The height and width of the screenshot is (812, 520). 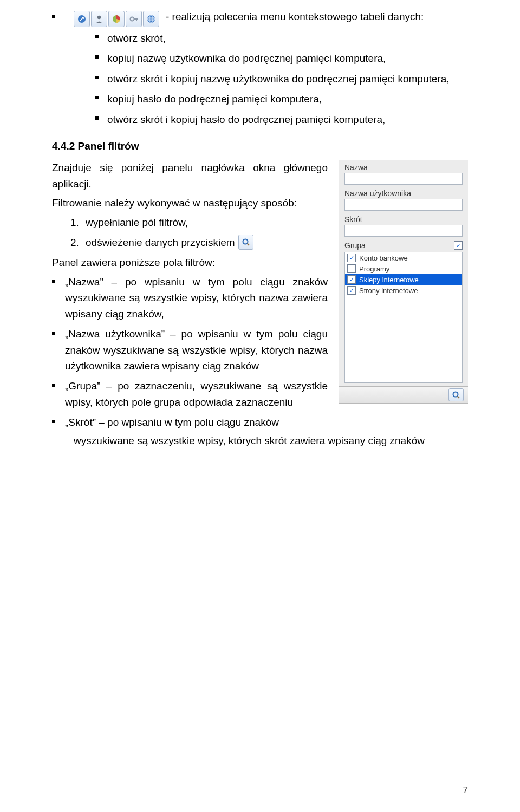 What do you see at coordinates (246, 119) in the screenshot?
I see `list-item: otwórz skrót i kopiuj hasło do podręczne…` at bounding box center [246, 119].